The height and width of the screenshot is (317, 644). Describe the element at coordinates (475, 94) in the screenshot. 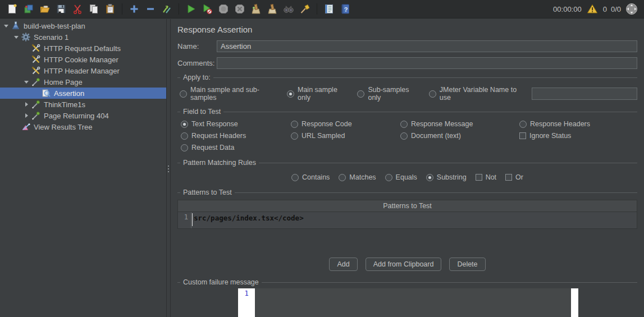

I see `radio-jmeter-variable-name: JMeter Variable Name to use` at that location.